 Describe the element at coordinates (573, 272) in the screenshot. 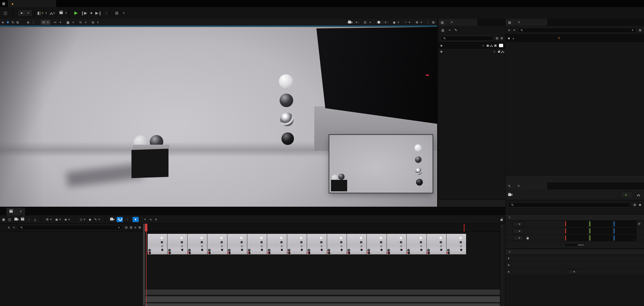

I see `filmback-preset-dropdown: ▼` at that location.